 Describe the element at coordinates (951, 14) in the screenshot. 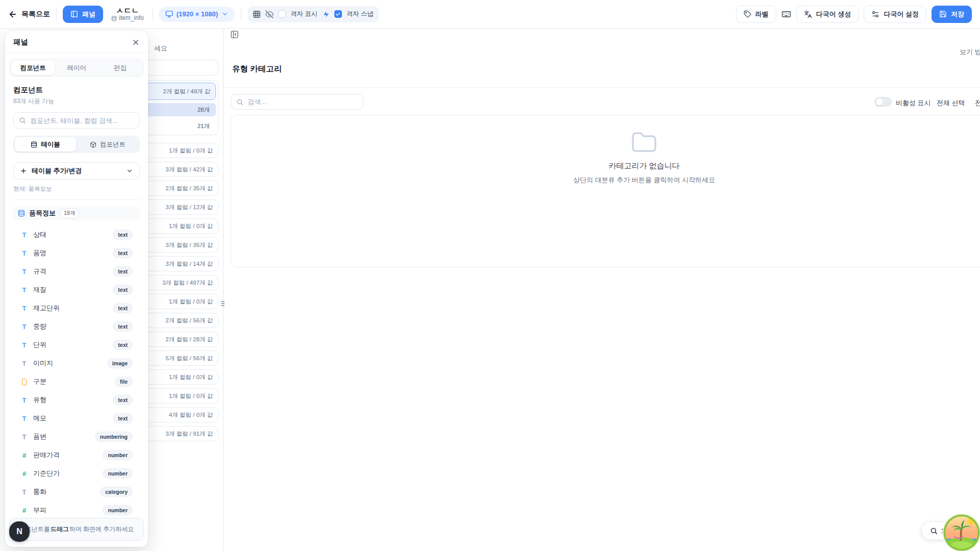

I see `save-button: 저장` at that location.